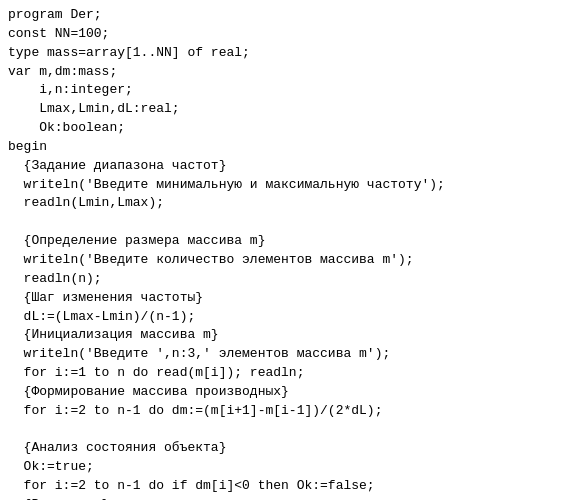  What do you see at coordinates (283, 448) in the screenshot?
I see `code-line: {Анализ состояния объекта}` at bounding box center [283, 448].